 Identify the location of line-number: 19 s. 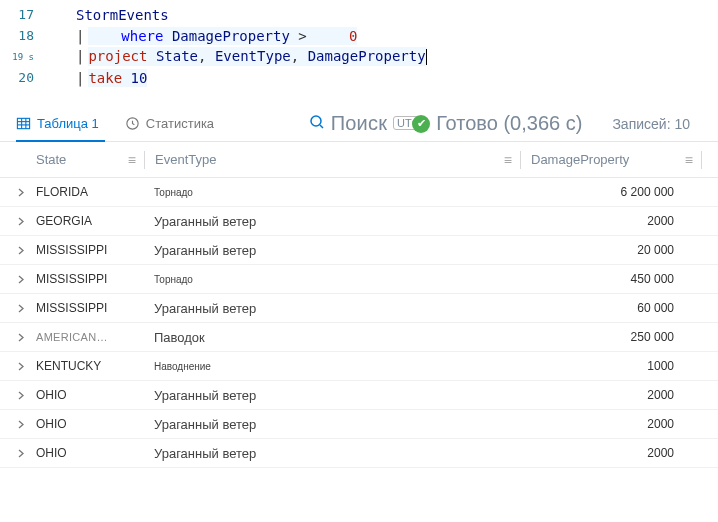
(24, 57).